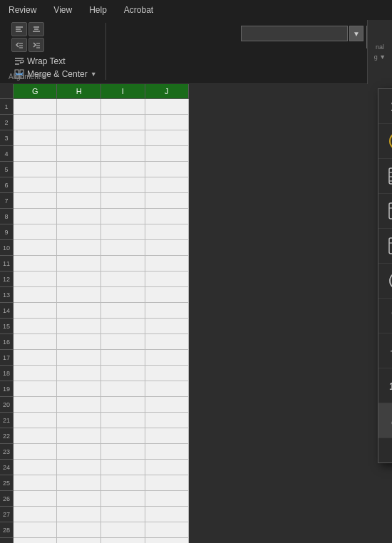 Image resolution: width=392 pixels, height=543 pixels. What do you see at coordinates (385, 316) in the screenshot?
I see `dropdown-item-percentage: % Percentage Bib` at bounding box center [385, 316].